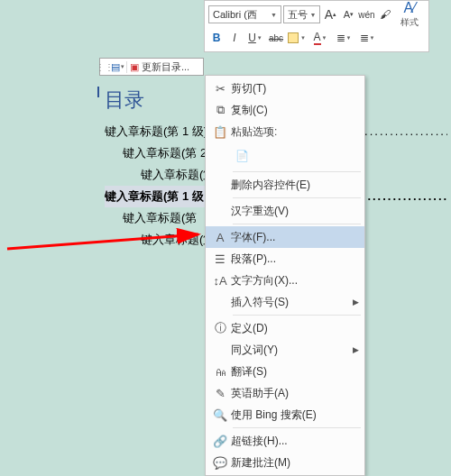 This screenshot has width=451, height=476. What do you see at coordinates (285, 259) in the screenshot?
I see `ctx-paragraph: ☰ 段落(P)...` at bounding box center [285, 259].